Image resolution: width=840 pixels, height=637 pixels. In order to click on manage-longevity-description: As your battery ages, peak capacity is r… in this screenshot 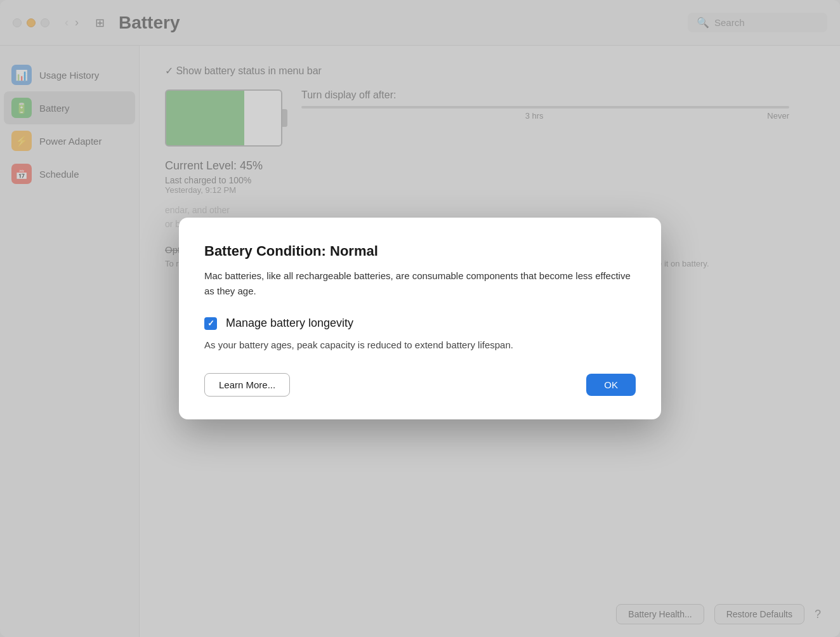, I will do `click(420, 345)`.